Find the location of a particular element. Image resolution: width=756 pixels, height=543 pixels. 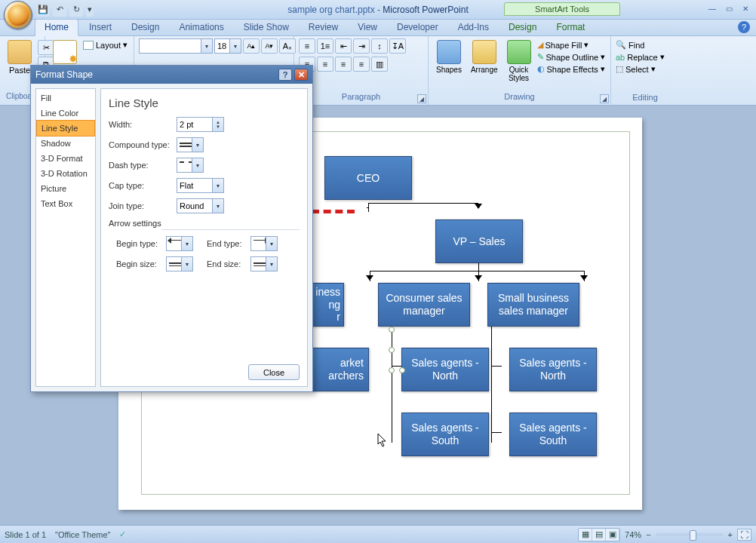

shape-effects-button: ◐Shape Effects ▾ is located at coordinates (572, 69).